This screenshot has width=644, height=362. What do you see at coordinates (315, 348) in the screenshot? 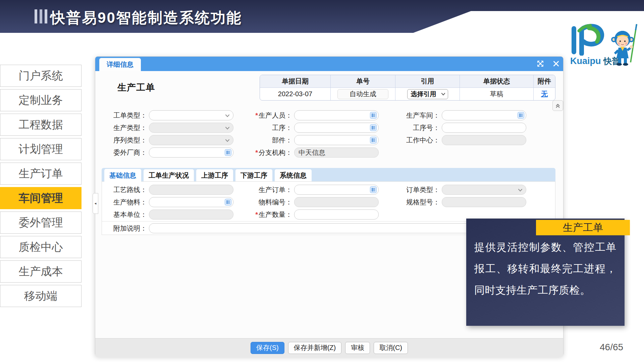
I see `save-and-new-button: 保存并新增(Z)` at bounding box center [315, 348].